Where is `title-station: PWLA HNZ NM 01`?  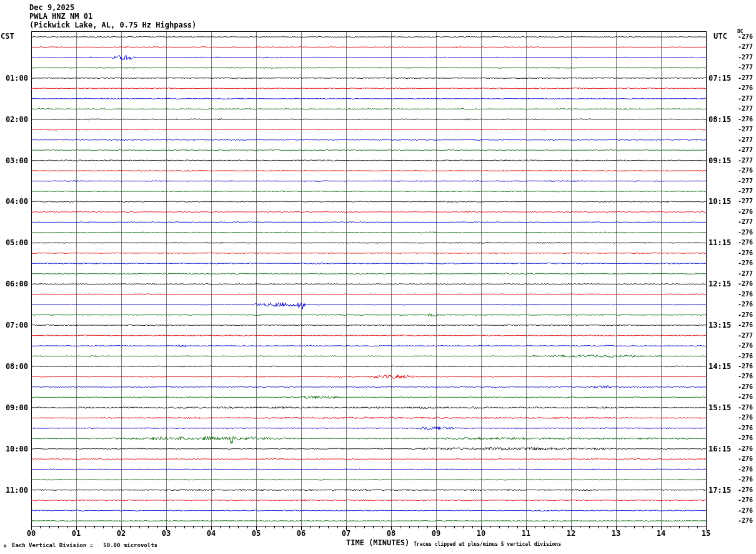
title-station: PWLA HNZ NM 01 is located at coordinates (61, 16).